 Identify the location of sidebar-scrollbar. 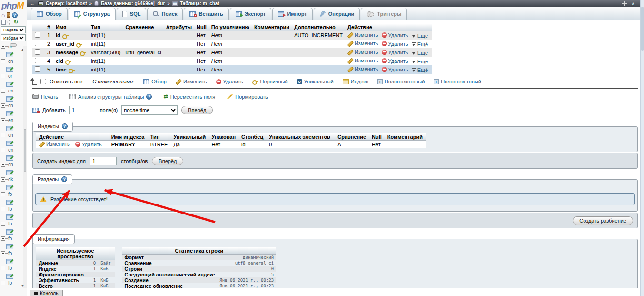
(25, 167).